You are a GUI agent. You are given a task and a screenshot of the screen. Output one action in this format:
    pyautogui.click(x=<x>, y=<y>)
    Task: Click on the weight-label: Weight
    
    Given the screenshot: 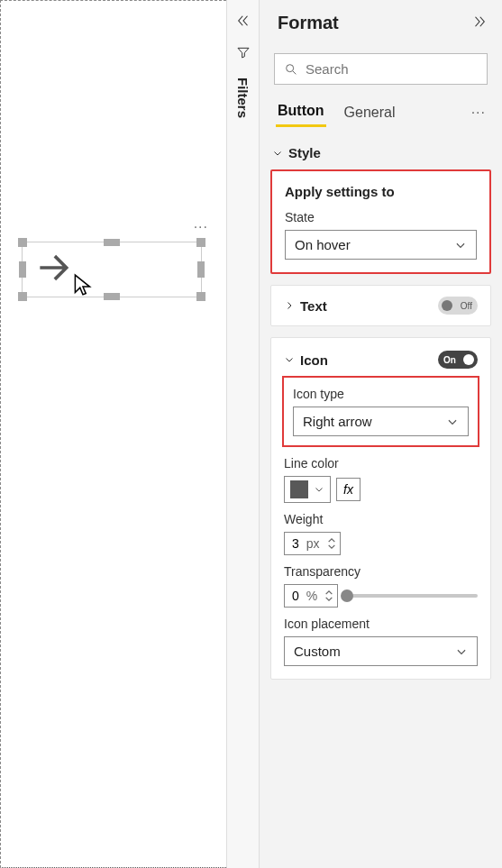 What is the action you would take?
    pyautogui.click(x=380, y=519)
    